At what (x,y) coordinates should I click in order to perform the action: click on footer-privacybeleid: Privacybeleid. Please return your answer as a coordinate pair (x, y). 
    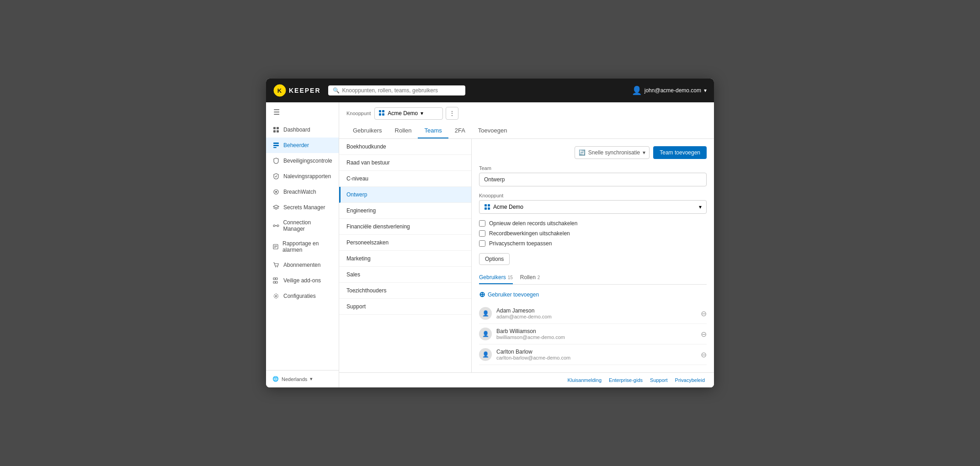
    Looking at the image, I should click on (690, 380).